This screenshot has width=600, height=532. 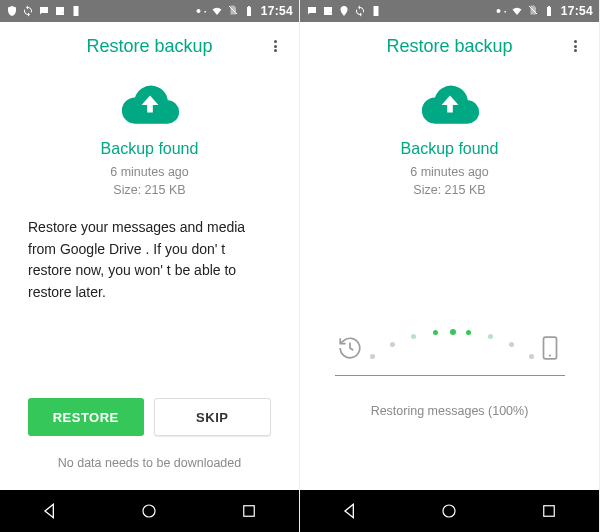 I want to click on progress-underline, so click(x=450, y=376).